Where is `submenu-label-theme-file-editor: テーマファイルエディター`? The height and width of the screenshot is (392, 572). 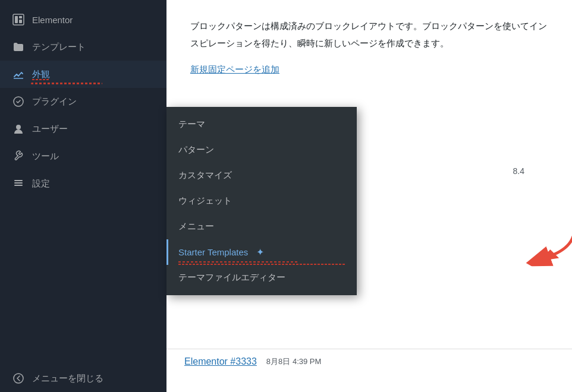 submenu-label-theme-file-editor: テーマファイルエディター is located at coordinates (232, 278).